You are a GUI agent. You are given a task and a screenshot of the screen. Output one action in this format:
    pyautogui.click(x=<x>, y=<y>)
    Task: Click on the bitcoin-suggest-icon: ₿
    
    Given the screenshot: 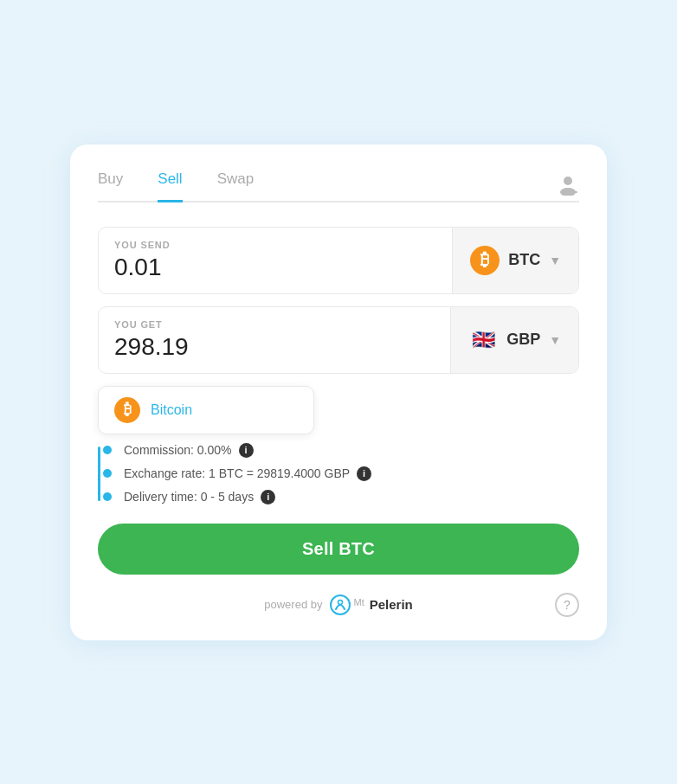 What is the action you would take?
    pyautogui.click(x=127, y=410)
    